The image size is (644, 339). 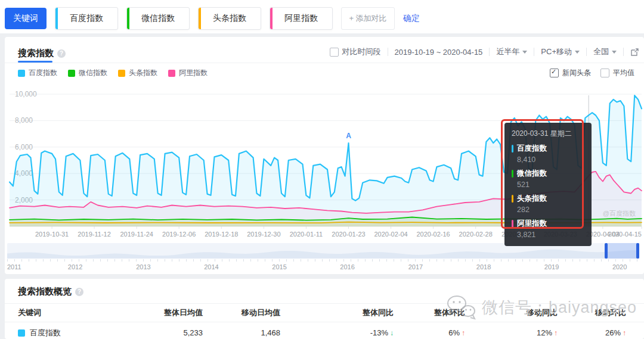 What do you see at coordinates (79, 292) in the screenshot?
I see `help-icon: ?` at bounding box center [79, 292].